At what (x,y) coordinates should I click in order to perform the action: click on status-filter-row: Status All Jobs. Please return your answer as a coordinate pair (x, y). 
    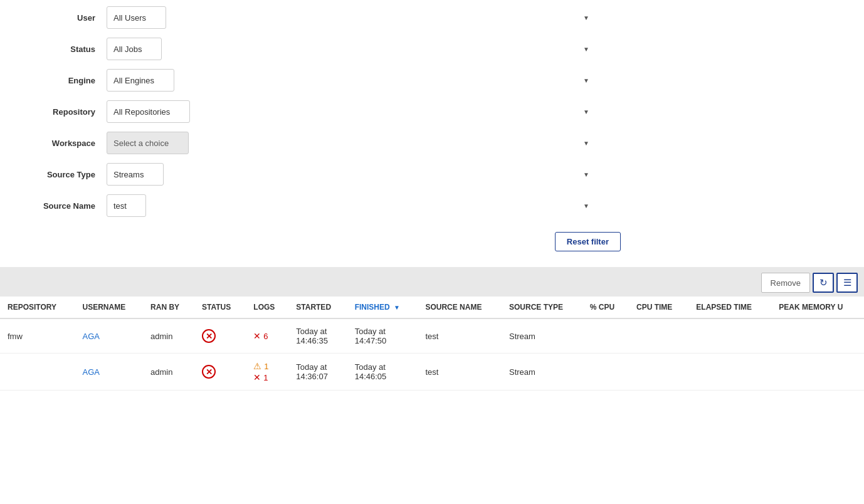
    Looking at the image, I should click on (432, 49).